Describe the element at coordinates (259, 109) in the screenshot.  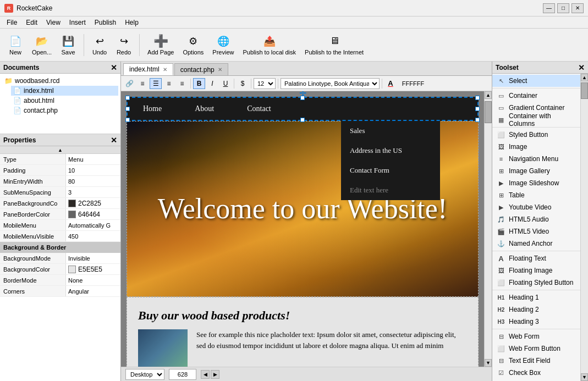
I see `nav-contact: Contact` at that location.